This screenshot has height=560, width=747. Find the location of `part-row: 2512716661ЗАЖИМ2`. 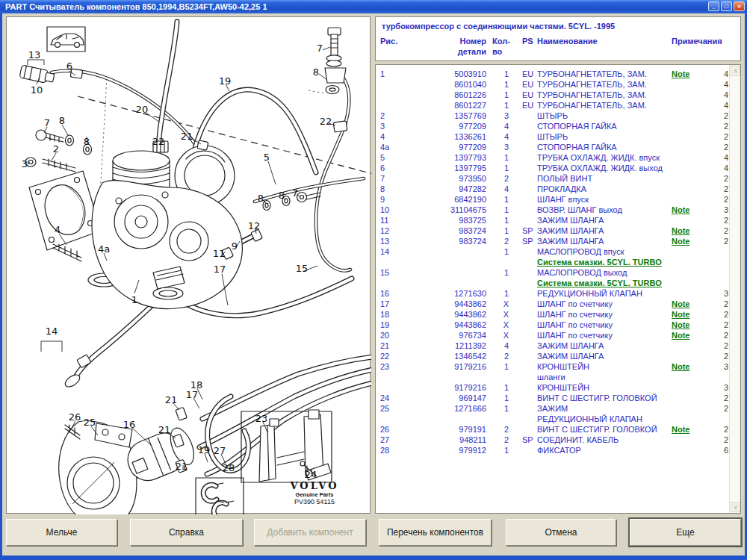

part-row: 2512716661ЗАЖИМ2 is located at coordinates (554, 408).